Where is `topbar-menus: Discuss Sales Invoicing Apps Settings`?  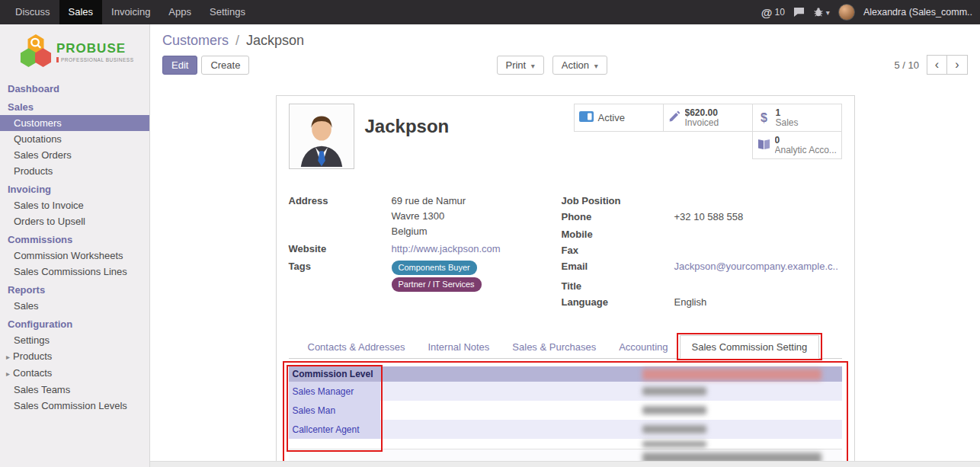
topbar-menus: Discuss Sales Invoicing Apps Settings is located at coordinates (130, 12).